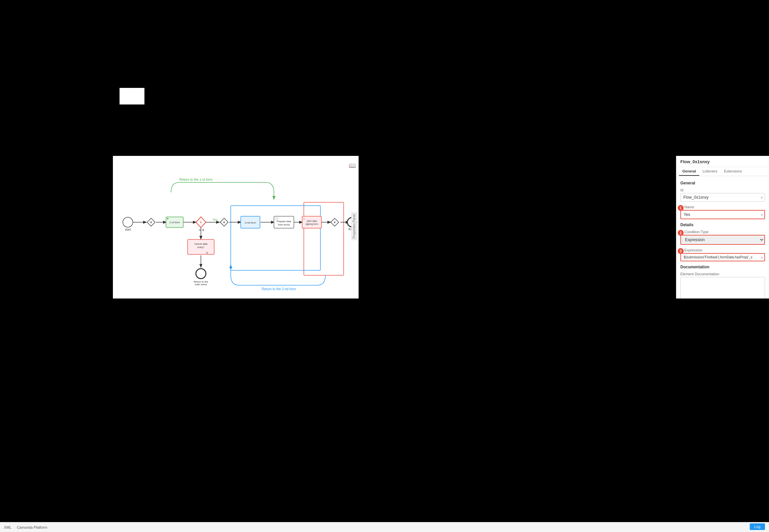 The image size is (769, 532). Describe the element at coordinates (762, 257) in the screenshot. I see `expression-clear-button: ×` at that location.